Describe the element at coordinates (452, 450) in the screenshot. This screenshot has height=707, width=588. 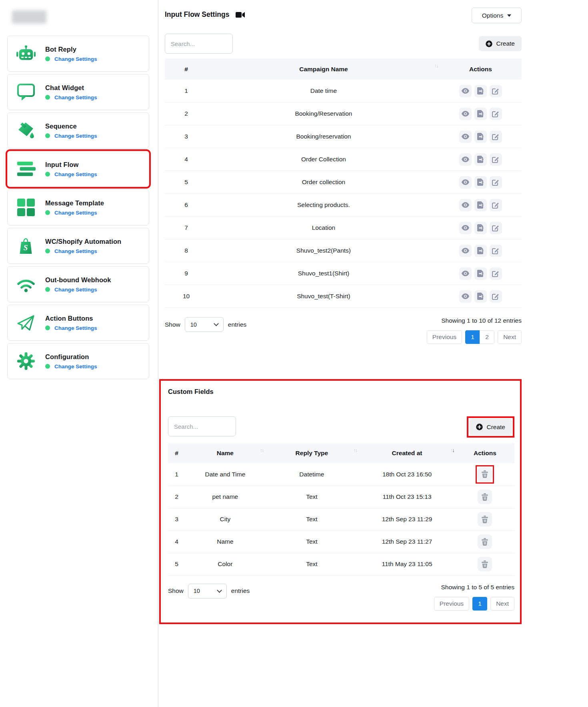
I see `sort-icon-desc-active: ↑↓` at that location.